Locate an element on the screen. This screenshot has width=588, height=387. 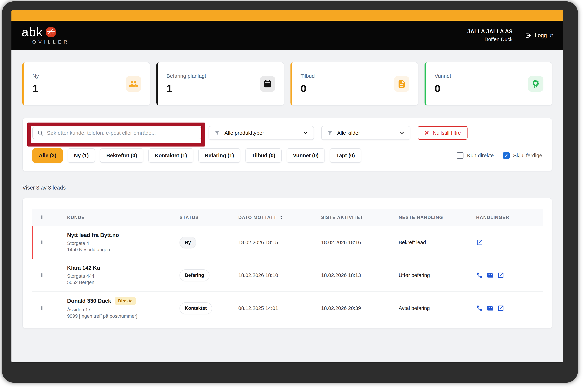
table-row: Klara 142 Ku Storgata 444 5052 Bergen Be… is located at coordinates (287, 275).